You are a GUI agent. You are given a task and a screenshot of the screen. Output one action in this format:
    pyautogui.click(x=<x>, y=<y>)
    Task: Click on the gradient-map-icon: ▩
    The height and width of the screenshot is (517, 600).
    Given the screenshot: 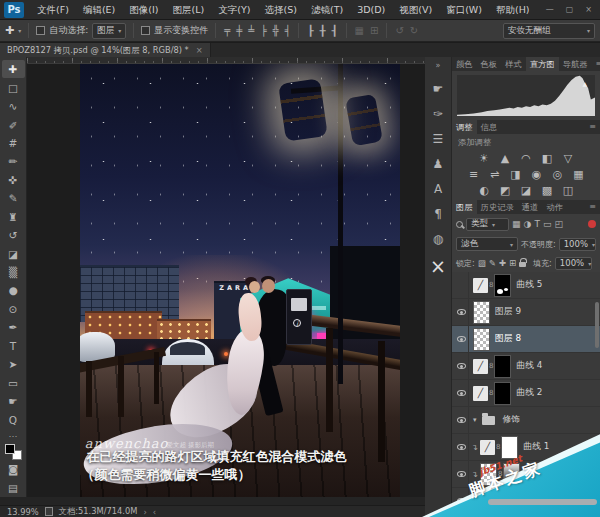 What is the action you would take?
    pyautogui.click(x=548, y=190)
    